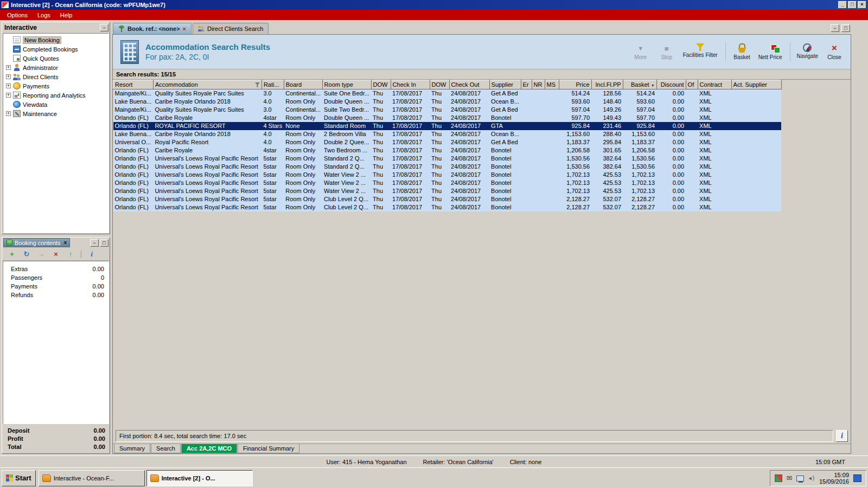 This screenshot has height=488, width=868. Describe the element at coordinates (538, 85) in the screenshot. I see `column-header-nr: NR` at that location.